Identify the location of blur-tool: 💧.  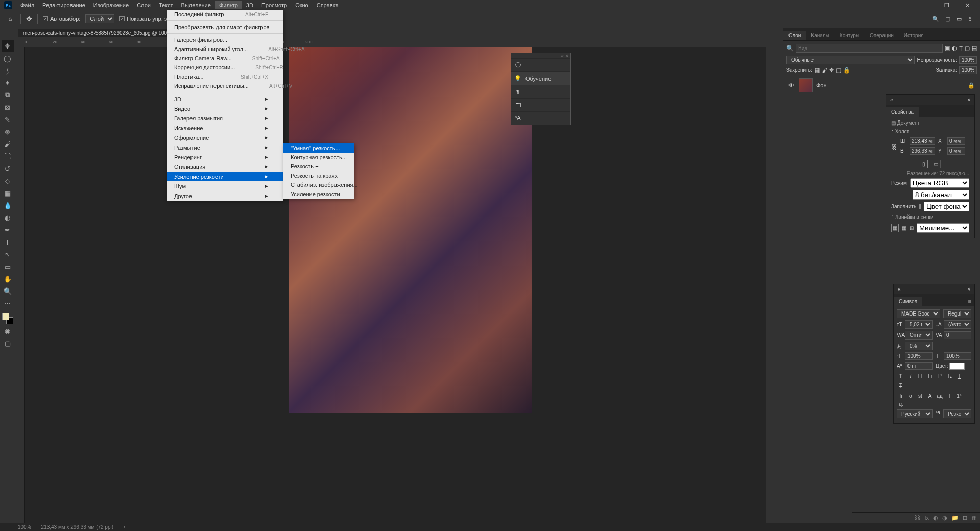
(8, 205).